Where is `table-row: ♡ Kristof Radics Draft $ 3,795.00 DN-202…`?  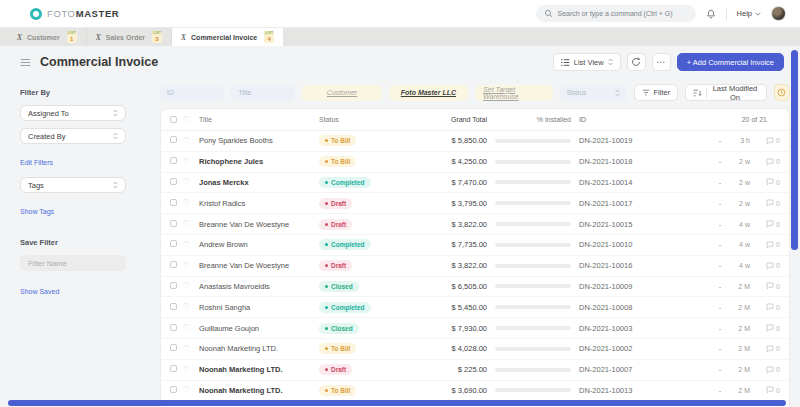 table-row: ♡ Kristof Radics Draft $ 3,795.00 DN-202… is located at coordinates (475, 204).